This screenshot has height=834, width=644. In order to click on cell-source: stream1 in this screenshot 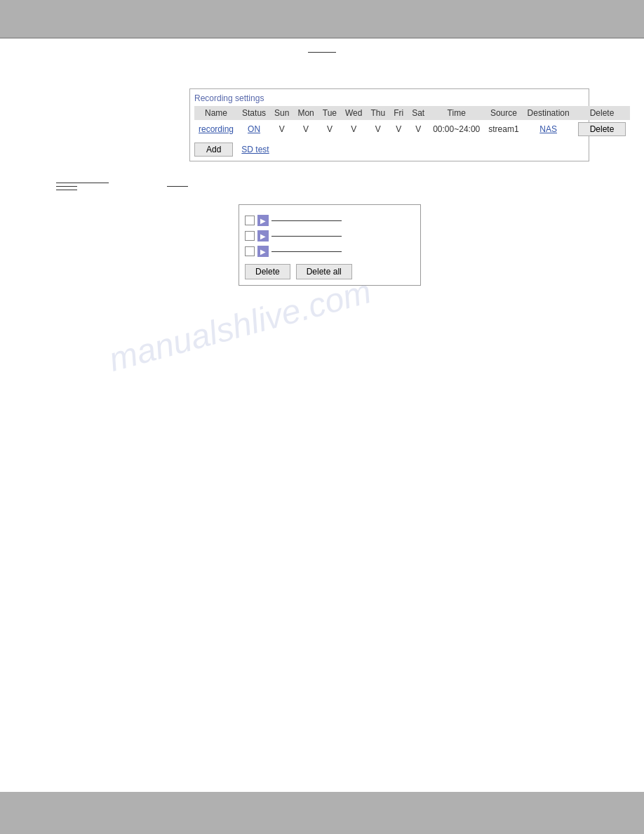, I will do `click(504, 129)`.